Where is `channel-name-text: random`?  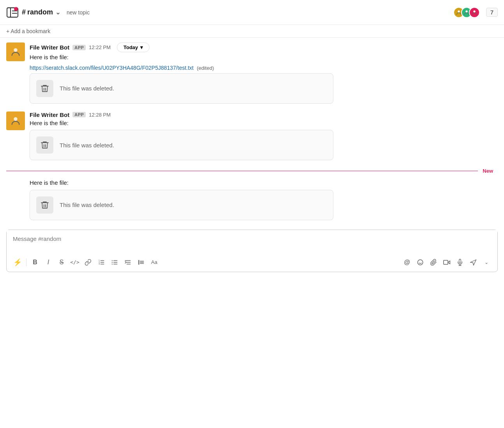 channel-name-text: random is located at coordinates (40, 12).